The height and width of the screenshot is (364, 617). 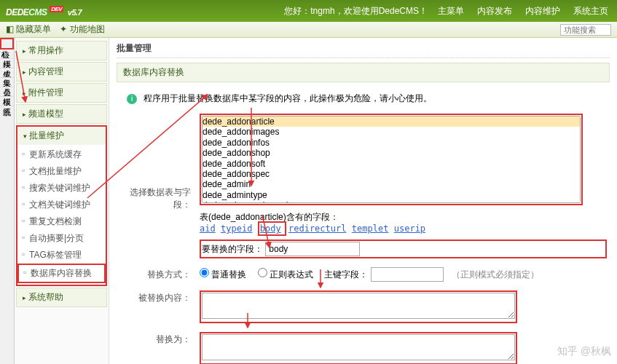 I want to click on table-option: dede_addoninfos, so click(x=391, y=143).